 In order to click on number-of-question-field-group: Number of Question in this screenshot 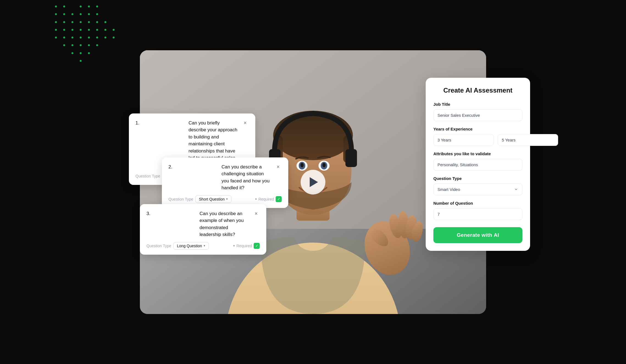, I will do `click(478, 210)`.